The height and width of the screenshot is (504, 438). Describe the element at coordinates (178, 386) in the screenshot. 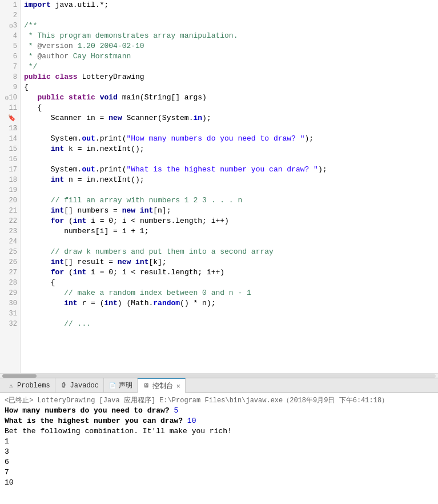

I see `tab-close-button: ✕` at that location.